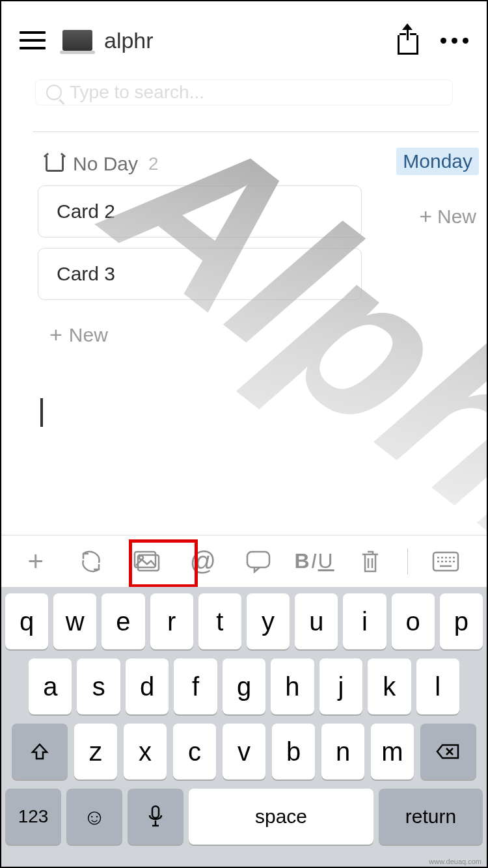  I want to click on key-x: x, so click(145, 752).